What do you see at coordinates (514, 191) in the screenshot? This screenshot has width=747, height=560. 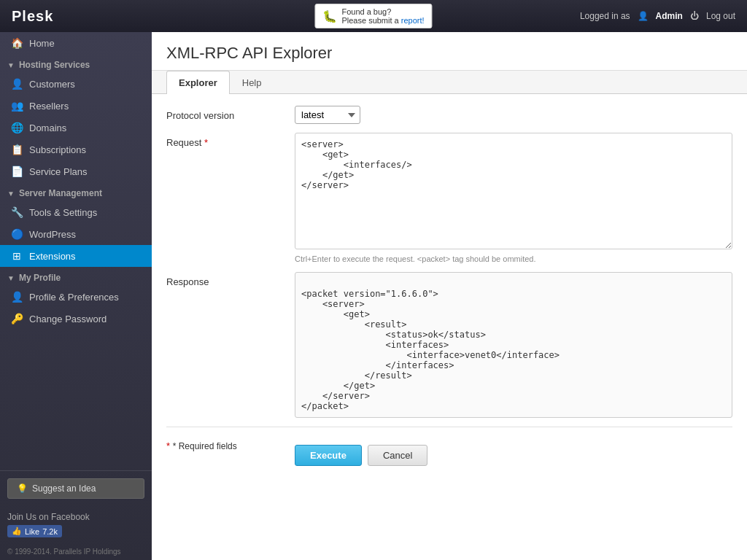 I see `request-textarea: <server> <get> <interfaces/> </get> </se…` at bounding box center [514, 191].